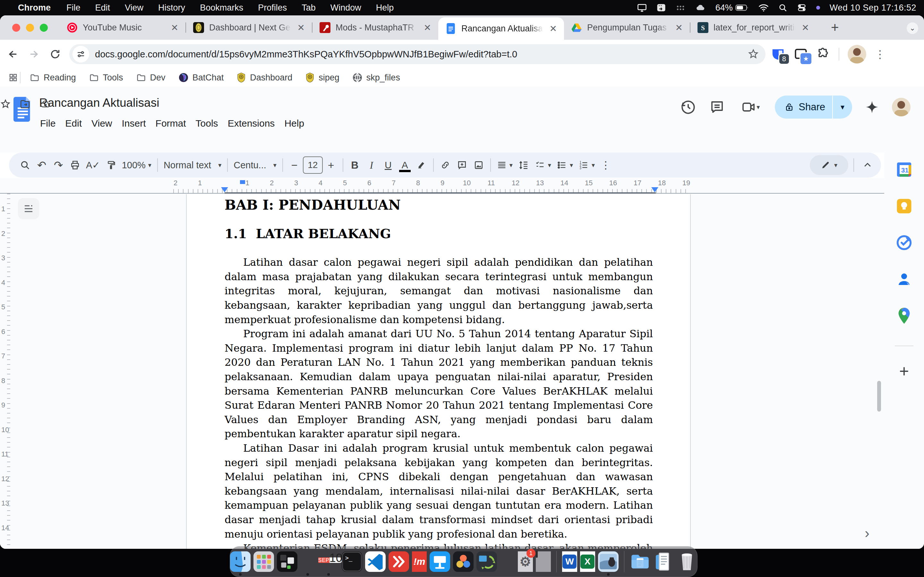 The width and height of the screenshot is (924, 577). I want to click on forward-button, so click(34, 54).